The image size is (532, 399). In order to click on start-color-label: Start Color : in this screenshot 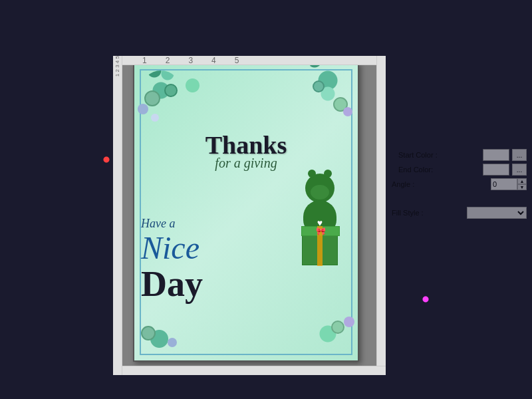, I will do `click(439, 155)`.